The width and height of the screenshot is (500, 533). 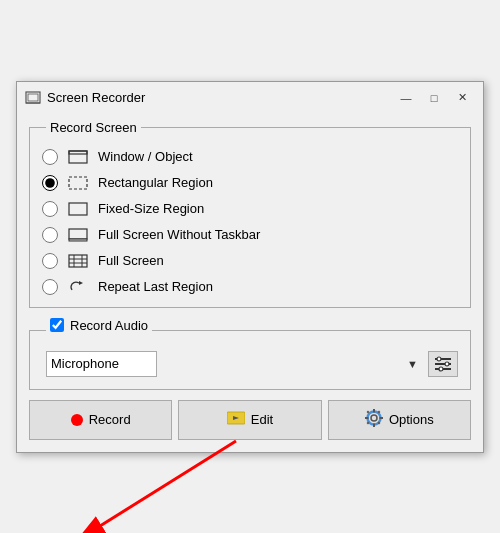 What do you see at coordinates (50, 235) in the screenshot?
I see `radio-no-taskbar` at bounding box center [50, 235].